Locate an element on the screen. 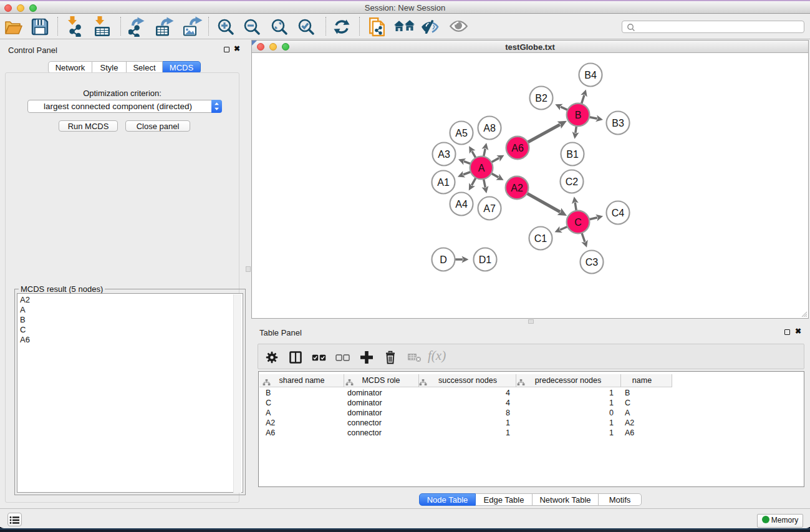 This screenshot has width=810, height=532. svg-text: A4 is located at coordinates (461, 205).